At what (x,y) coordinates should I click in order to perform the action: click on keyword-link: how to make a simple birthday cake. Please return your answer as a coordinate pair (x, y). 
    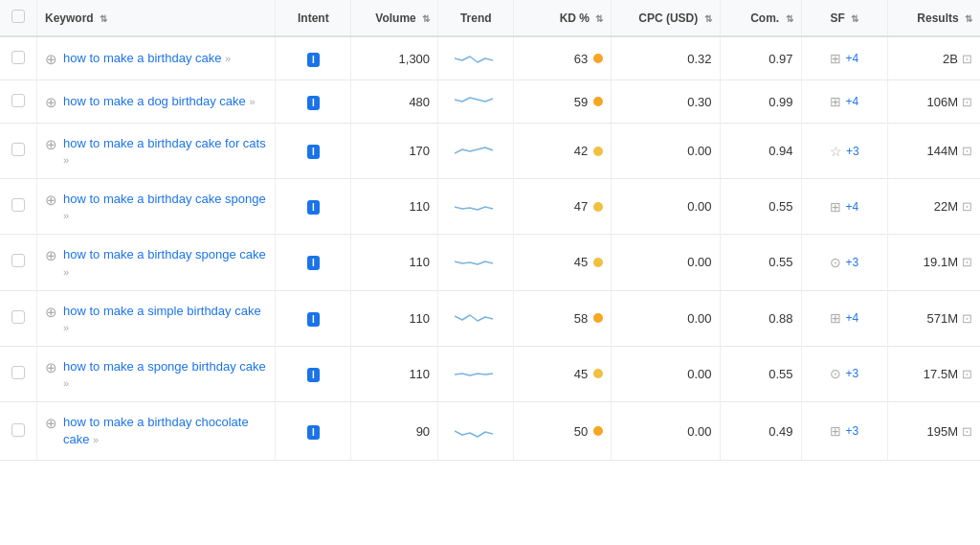
    Looking at the image, I should click on (163, 310).